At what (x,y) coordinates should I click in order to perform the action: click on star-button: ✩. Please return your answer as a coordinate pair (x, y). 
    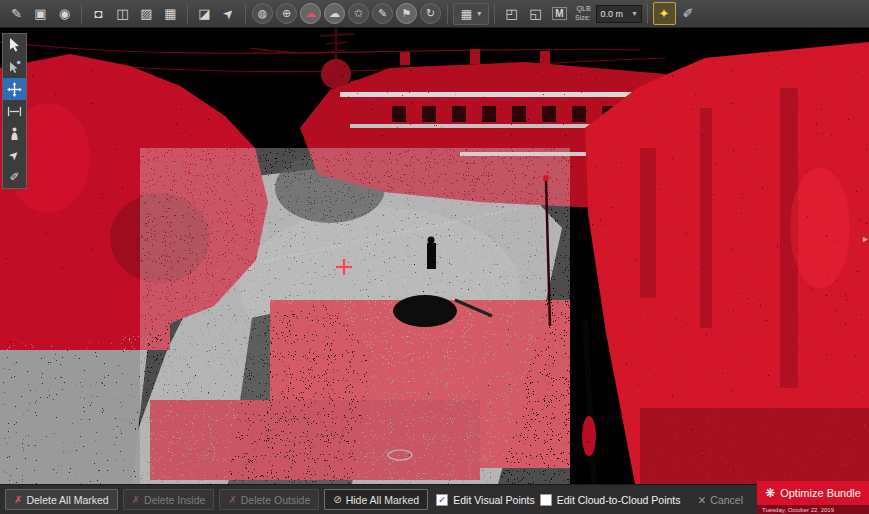
    Looking at the image, I should click on (358, 14).